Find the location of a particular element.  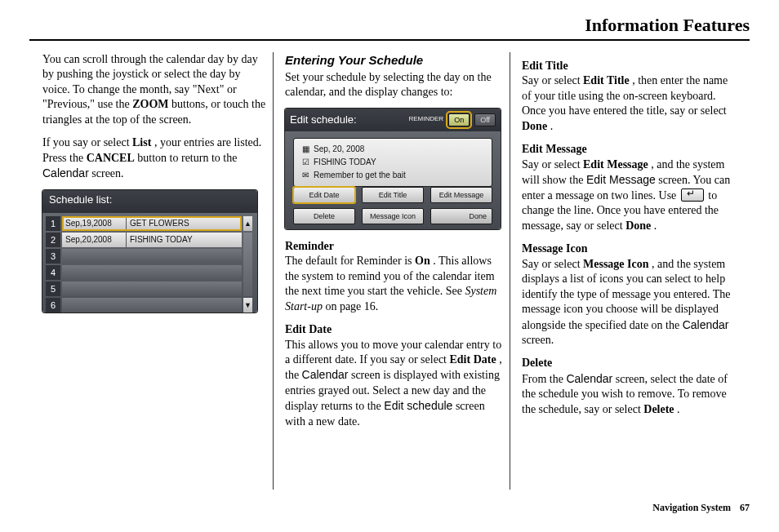

text: From the is located at coordinates (544, 379).